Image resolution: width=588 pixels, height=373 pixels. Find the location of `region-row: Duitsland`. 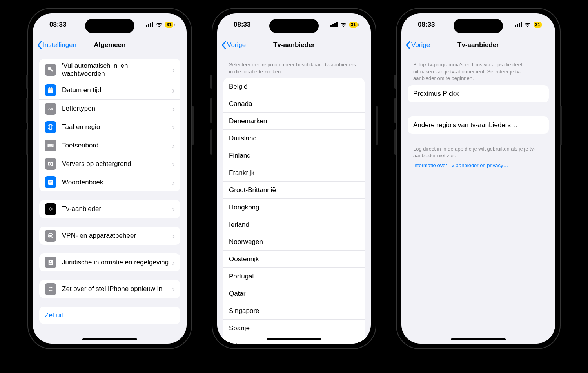

region-row: Duitsland is located at coordinates (294, 138).